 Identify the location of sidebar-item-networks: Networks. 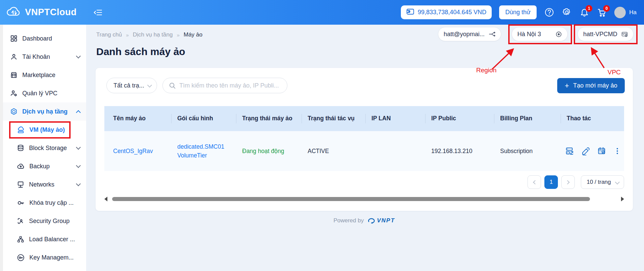
(43, 184).